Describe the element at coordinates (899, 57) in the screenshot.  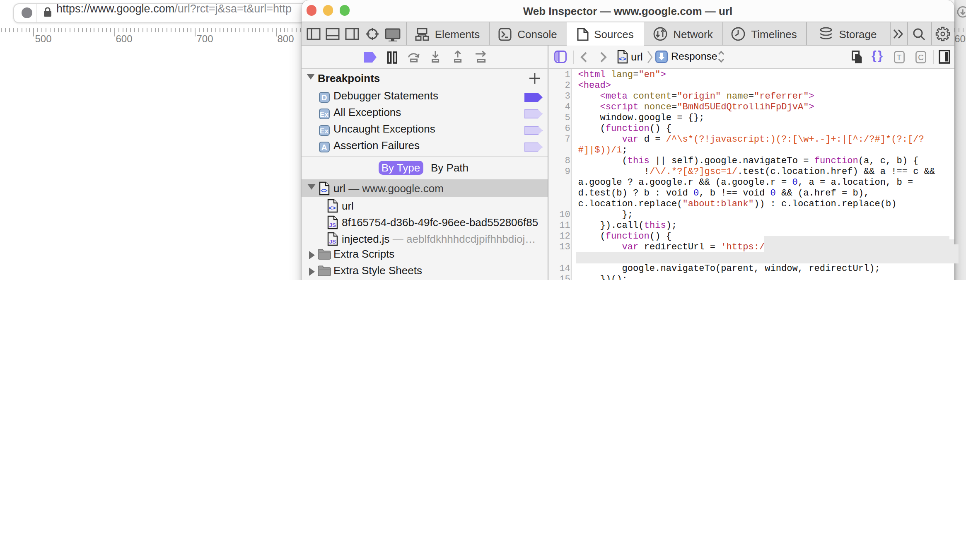
I see `svg-text: T` at that location.